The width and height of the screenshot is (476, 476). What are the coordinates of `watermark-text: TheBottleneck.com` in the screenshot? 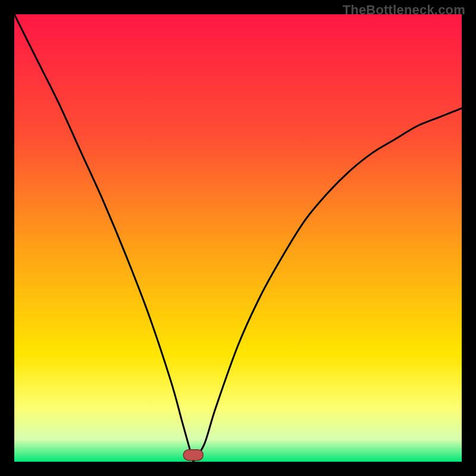 It's located at (404, 10).